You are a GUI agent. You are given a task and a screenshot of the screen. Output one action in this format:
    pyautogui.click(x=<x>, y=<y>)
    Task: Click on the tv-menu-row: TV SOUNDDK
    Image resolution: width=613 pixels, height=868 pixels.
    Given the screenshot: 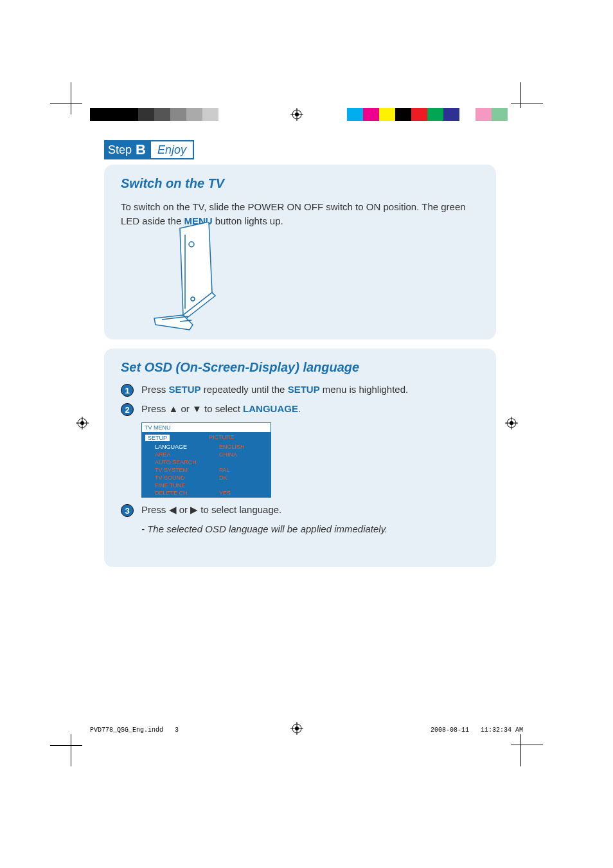 What is the action you would take?
    pyautogui.click(x=206, y=478)
    